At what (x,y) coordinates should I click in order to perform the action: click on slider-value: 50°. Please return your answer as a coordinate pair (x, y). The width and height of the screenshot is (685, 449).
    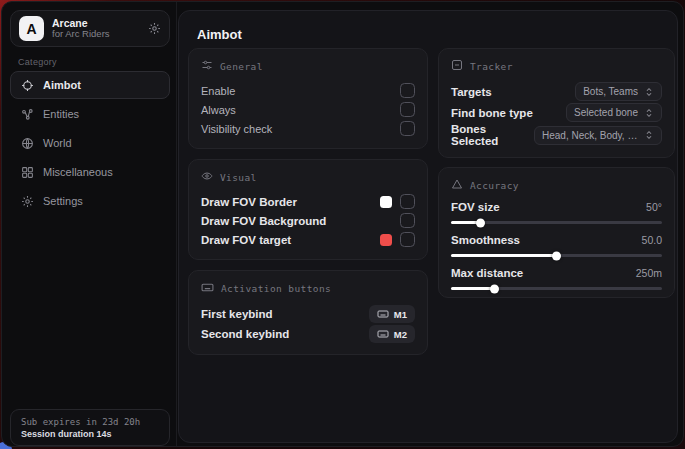
    Looking at the image, I should click on (654, 207).